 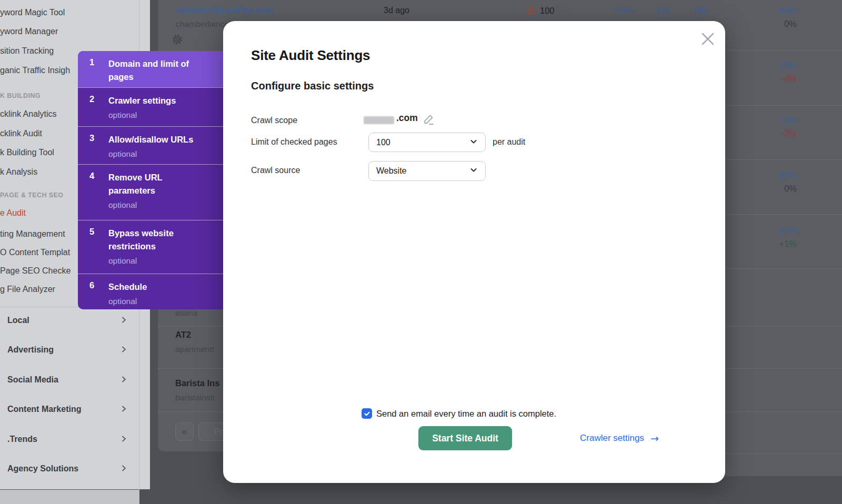 What do you see at coordinates (778, 182) in the screenshot?
I see `site-health-cell: 97% 0%` at bounding box center [778, 182].